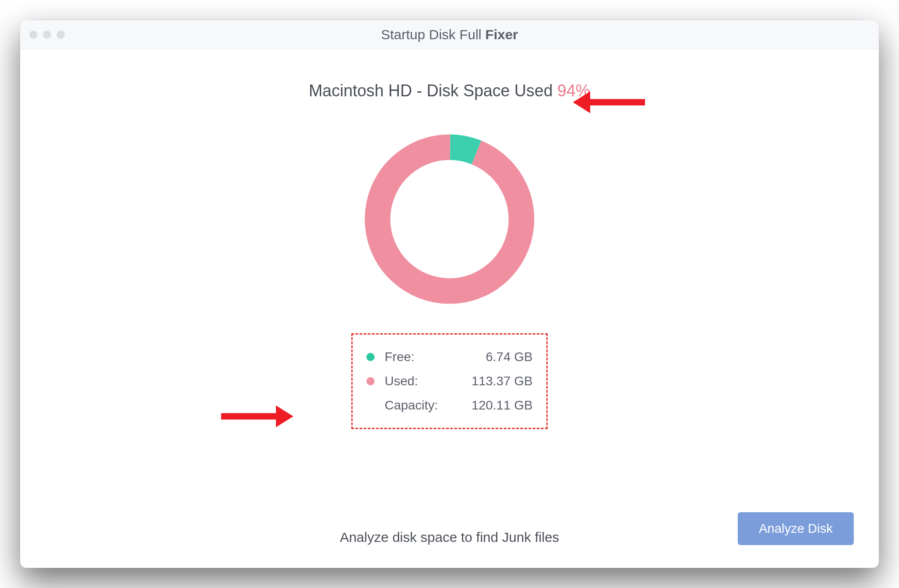 Image resolution: width=899 pixels, height=588 pixels. I want to click on legend-used-label: Used:, so click(417, 381).